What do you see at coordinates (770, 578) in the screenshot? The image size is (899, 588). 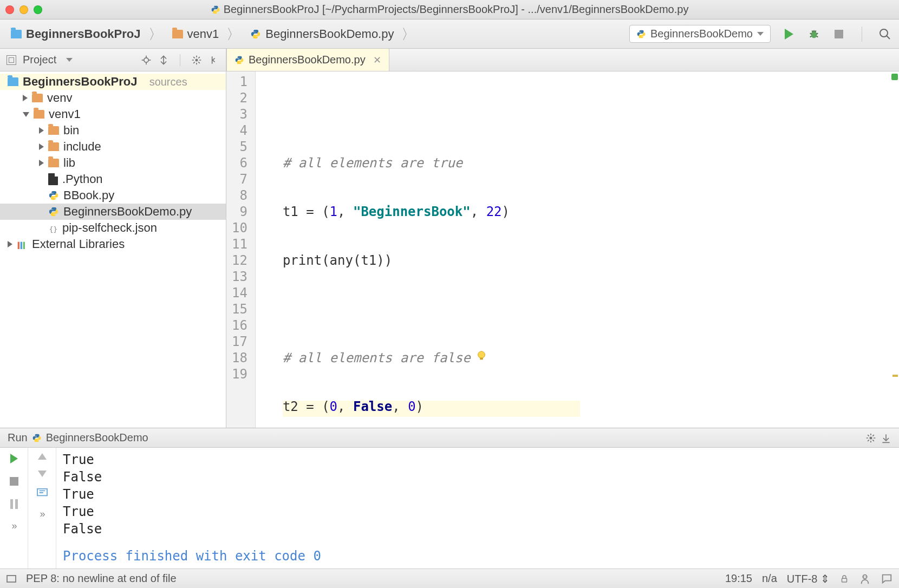 I see `insert-mode: n/a` at bounding box center [770, 578].